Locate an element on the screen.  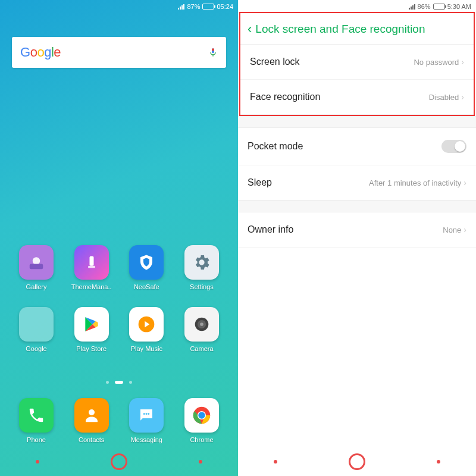
shield-icon is located at coordinates (146, 262).